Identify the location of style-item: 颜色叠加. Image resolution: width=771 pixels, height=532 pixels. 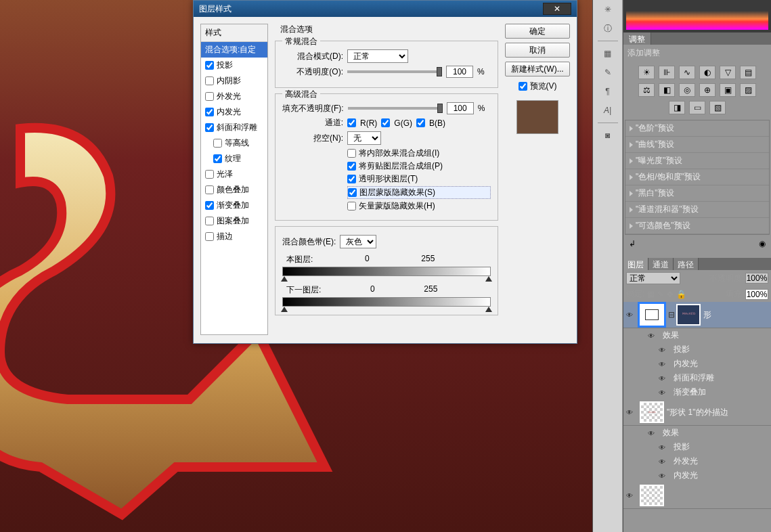
(234, 190).